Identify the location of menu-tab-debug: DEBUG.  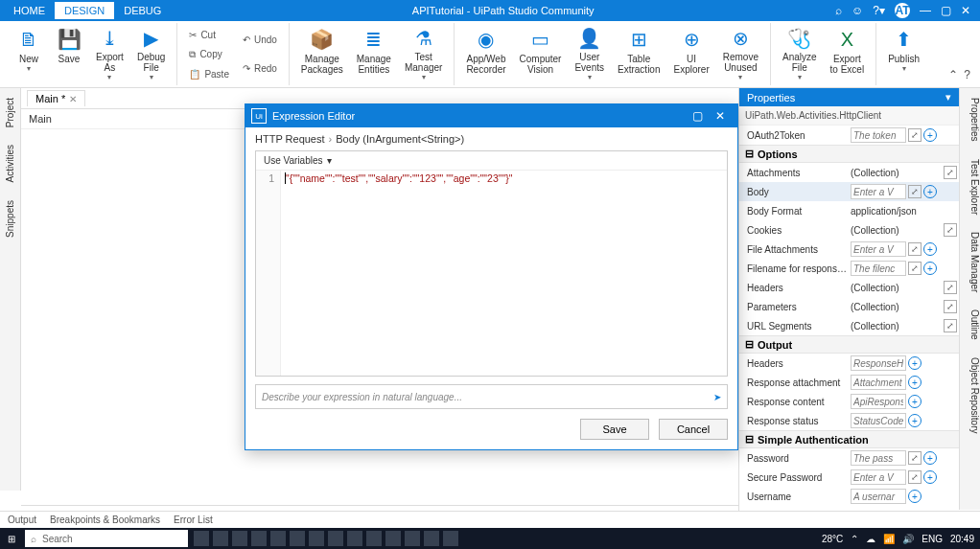
(142, 11).